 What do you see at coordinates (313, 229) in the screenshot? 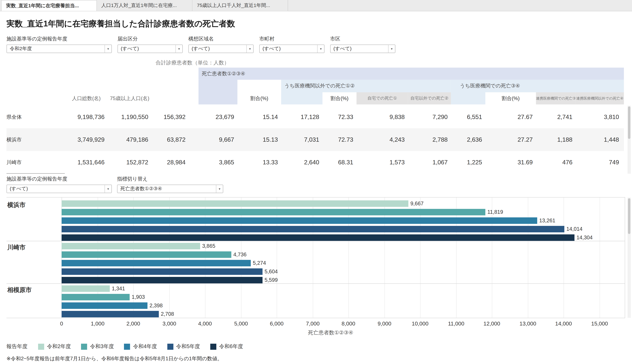
I see `bar-横浜市-令和5年度` at bounding box center [313, 229].